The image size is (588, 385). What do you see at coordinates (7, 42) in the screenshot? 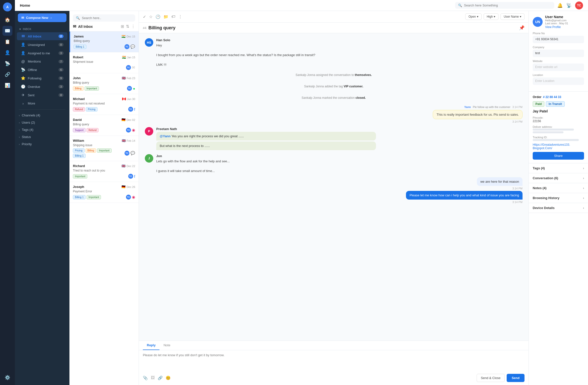
I see `nav-report-icon: 📋` at bounding box center [7, 42].